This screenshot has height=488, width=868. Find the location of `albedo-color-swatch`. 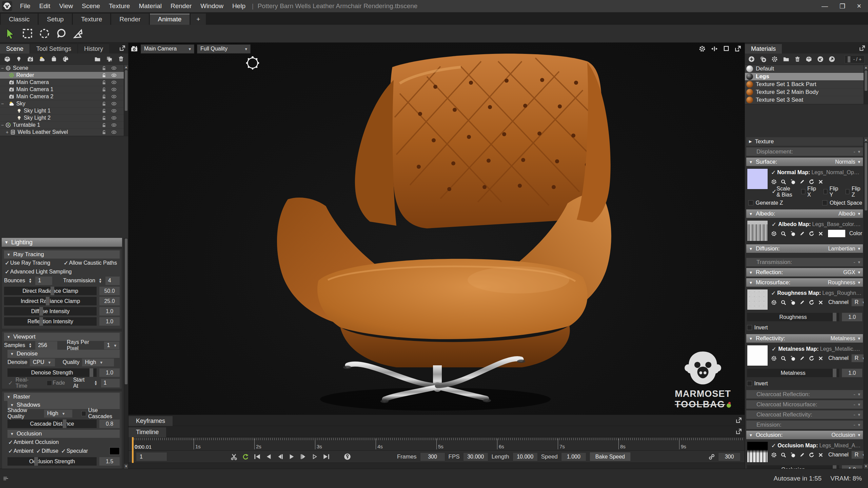

albedo-color-swatch is located at coordinates (837, 233).